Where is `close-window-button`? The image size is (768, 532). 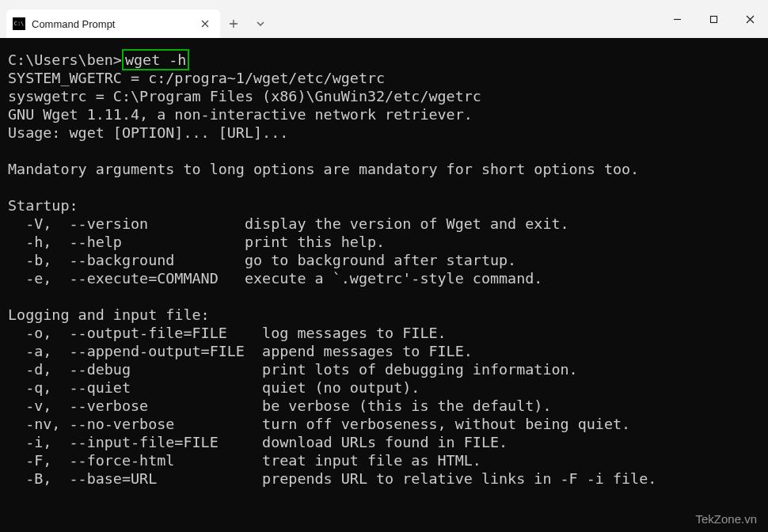
close-window-button is located at coordinates (750, 19).